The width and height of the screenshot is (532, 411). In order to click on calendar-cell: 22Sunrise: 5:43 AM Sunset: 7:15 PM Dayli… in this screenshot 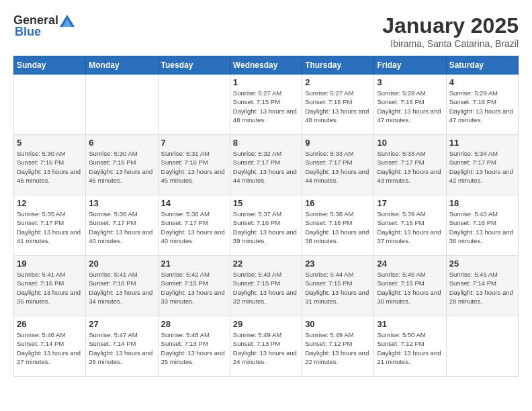, I will do `click(266, 286)`.